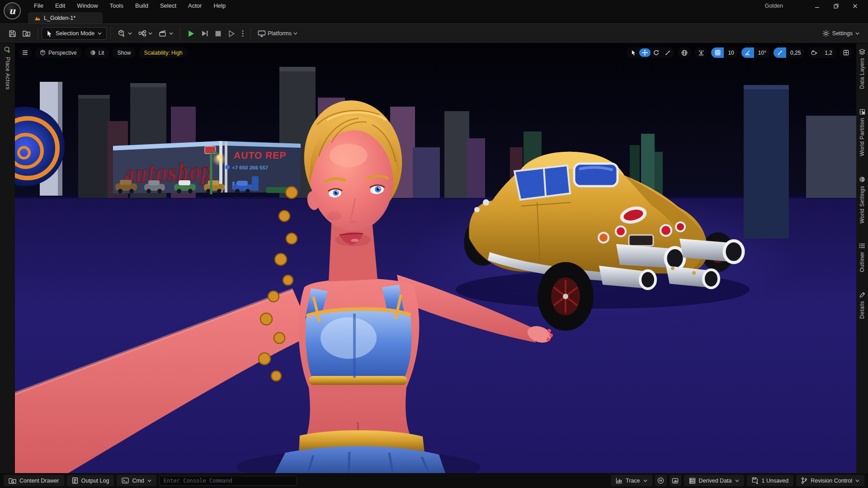  What do you see at coordinates (814, 52) in the screenshot?
I see `camera-speed-icon` at bounding box center [814, 52].